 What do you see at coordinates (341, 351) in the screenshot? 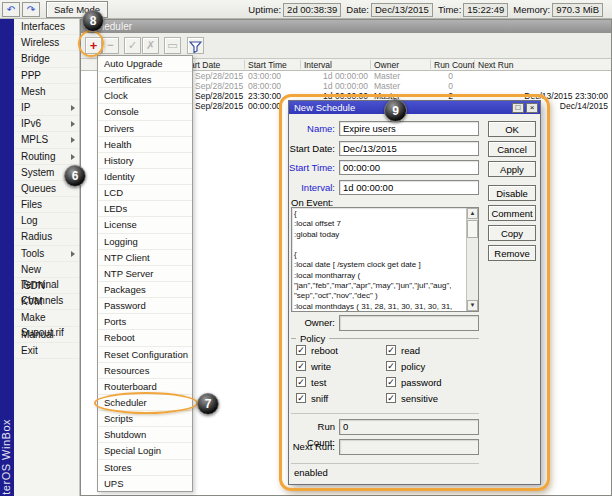
I see `policy-checkbox-row: ✓ reboot` at bounding box center [341, 351].